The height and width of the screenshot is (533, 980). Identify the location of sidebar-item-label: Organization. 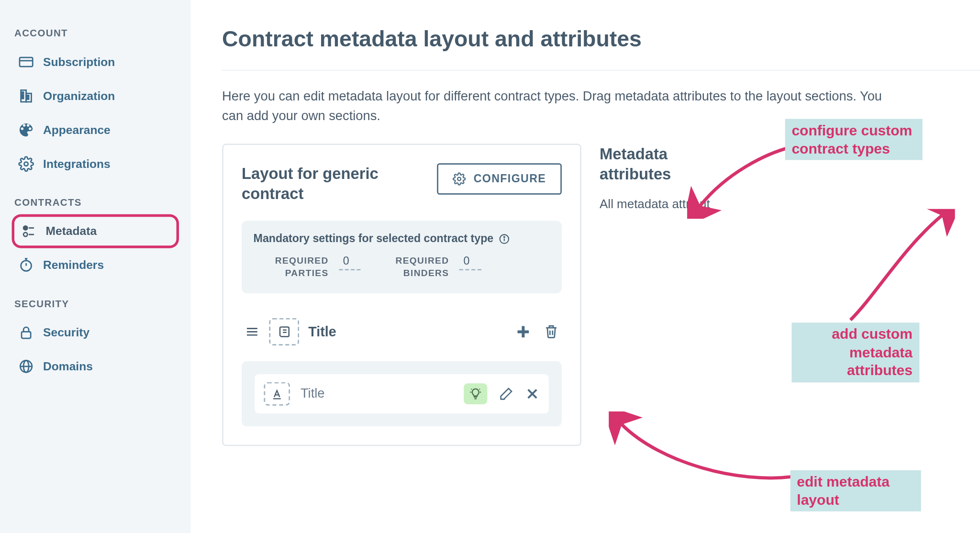
(79, 96).